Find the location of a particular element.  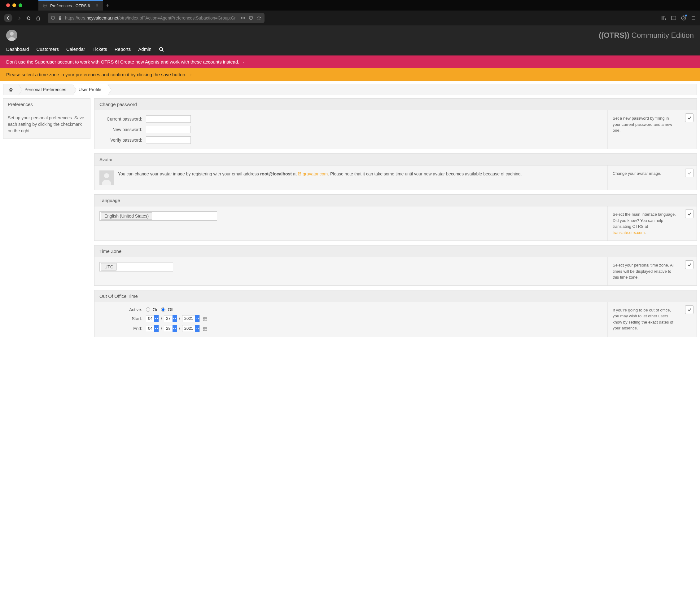

end-day-select: 28▲▼ is located at coordinates (170, 329).